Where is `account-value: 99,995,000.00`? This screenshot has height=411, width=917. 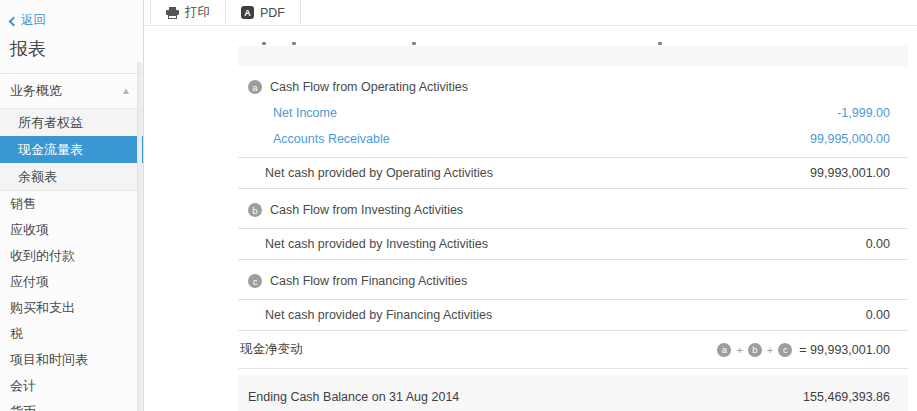 account-value: 99,995,000.00 is located at coordinates (850, 139).